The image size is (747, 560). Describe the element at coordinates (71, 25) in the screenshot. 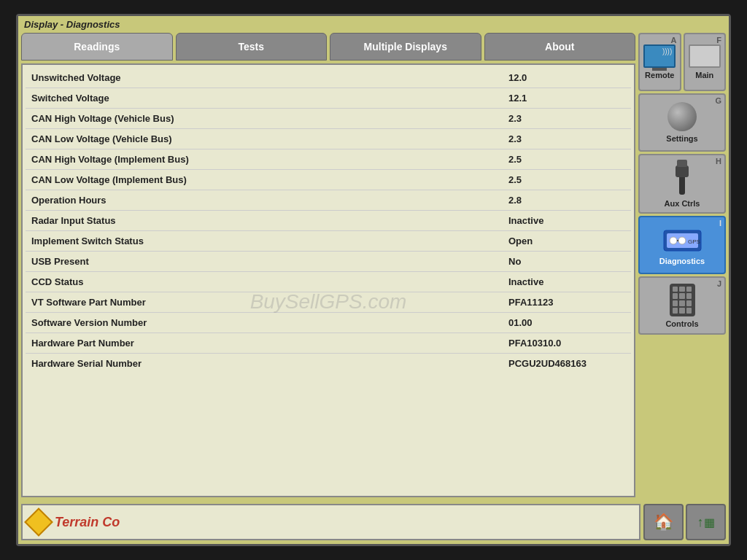

I see `screen-title: Display - Diagnostics` at that location.